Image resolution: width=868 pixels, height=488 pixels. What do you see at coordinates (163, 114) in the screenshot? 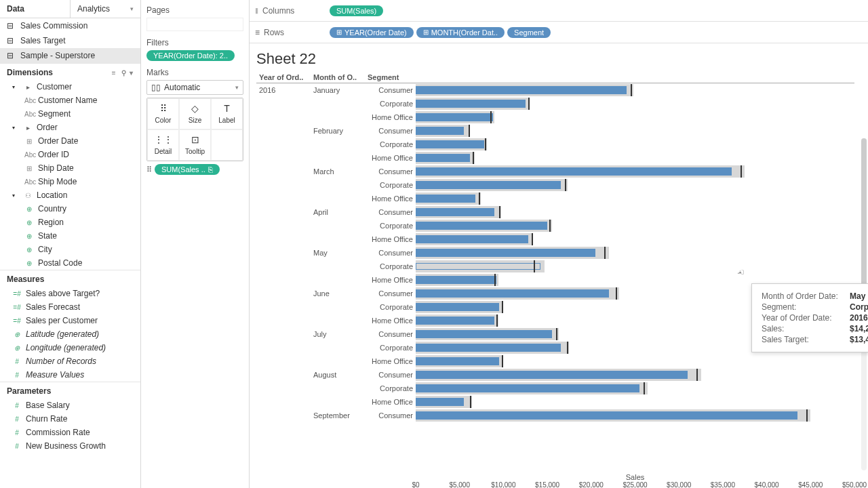
I see `marks-color: ⠿Color` at bounding box center [163, 114].